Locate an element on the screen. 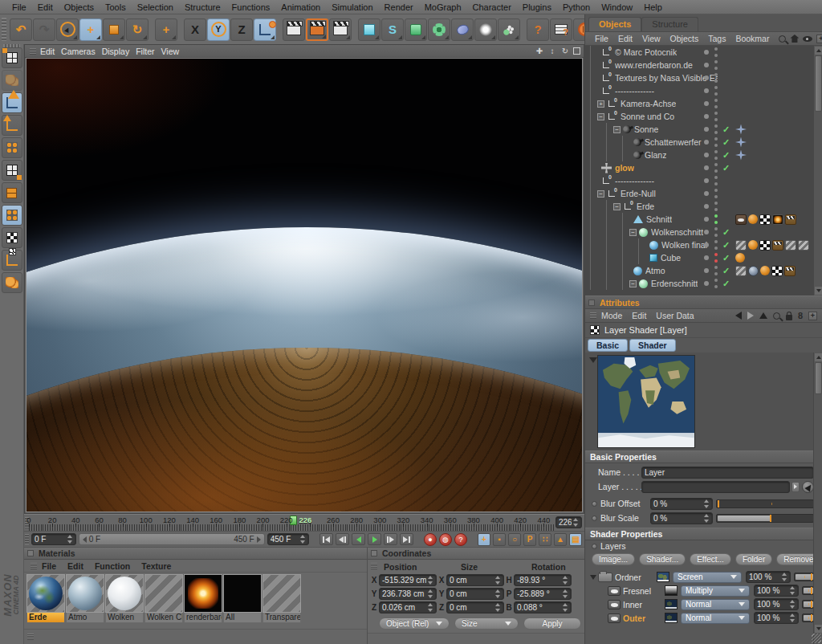 Image resolution: width=822 pixels, height=644 pixels. add-sky-icon is located at coordinates (486, 30).